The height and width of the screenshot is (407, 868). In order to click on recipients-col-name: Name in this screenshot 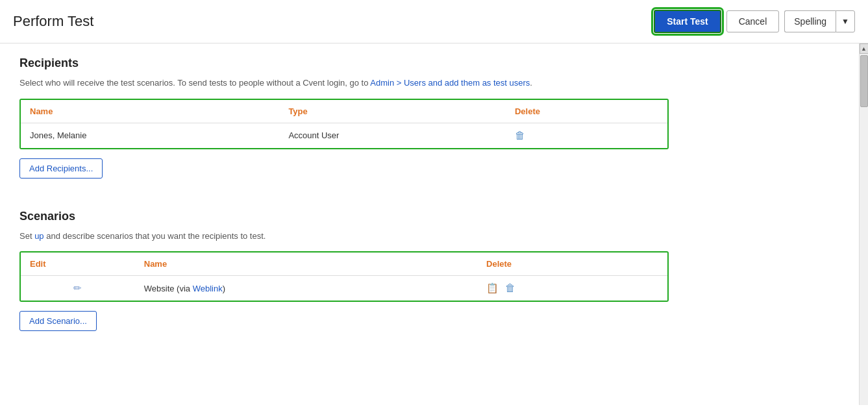, I will do `click(150, 112)`.